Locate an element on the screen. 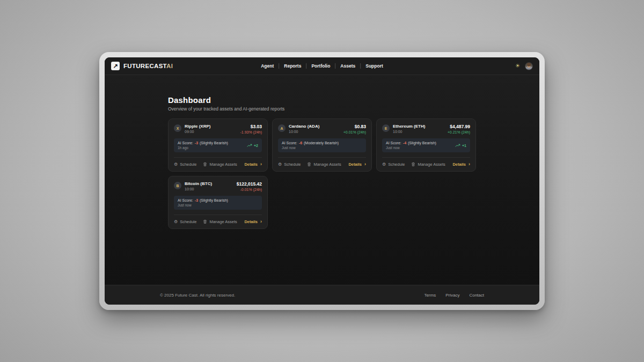  asset-price: $0.83 is located at coordinates (355, 127).